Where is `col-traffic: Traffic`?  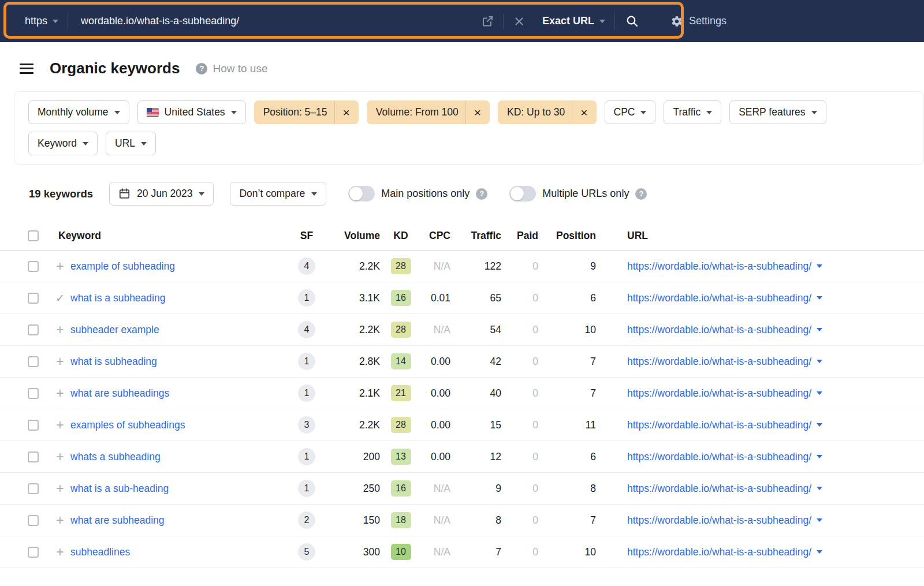
col-traffic: Traffic is located at coordinates (476, 236).